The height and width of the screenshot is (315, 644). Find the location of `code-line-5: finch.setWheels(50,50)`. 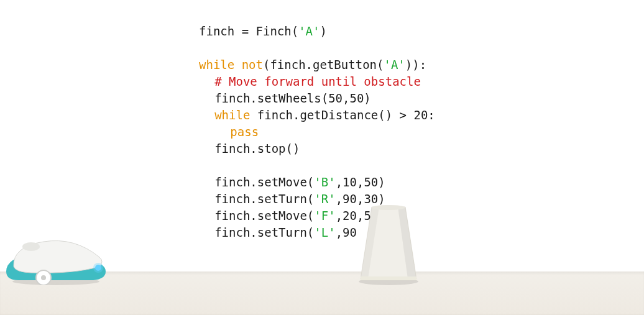

code-line-5: finch.setWheels(50,50) is located at coordinates (285, 98).